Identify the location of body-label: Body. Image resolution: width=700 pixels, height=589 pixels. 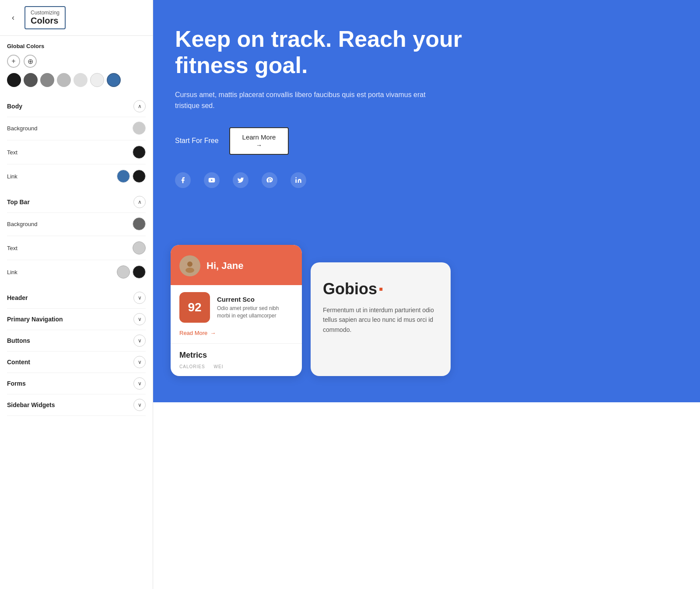
(15, 106).